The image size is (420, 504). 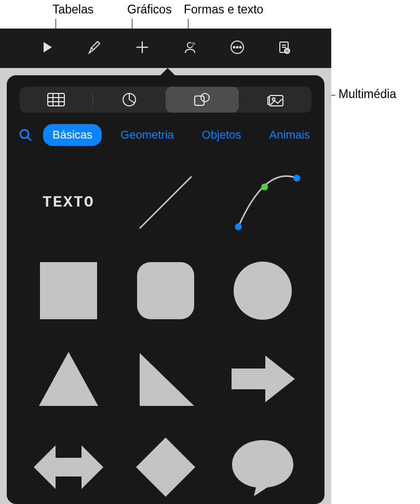 I want to click on callout-shapes-text: Formas e texto, so click(x=223, y=9).